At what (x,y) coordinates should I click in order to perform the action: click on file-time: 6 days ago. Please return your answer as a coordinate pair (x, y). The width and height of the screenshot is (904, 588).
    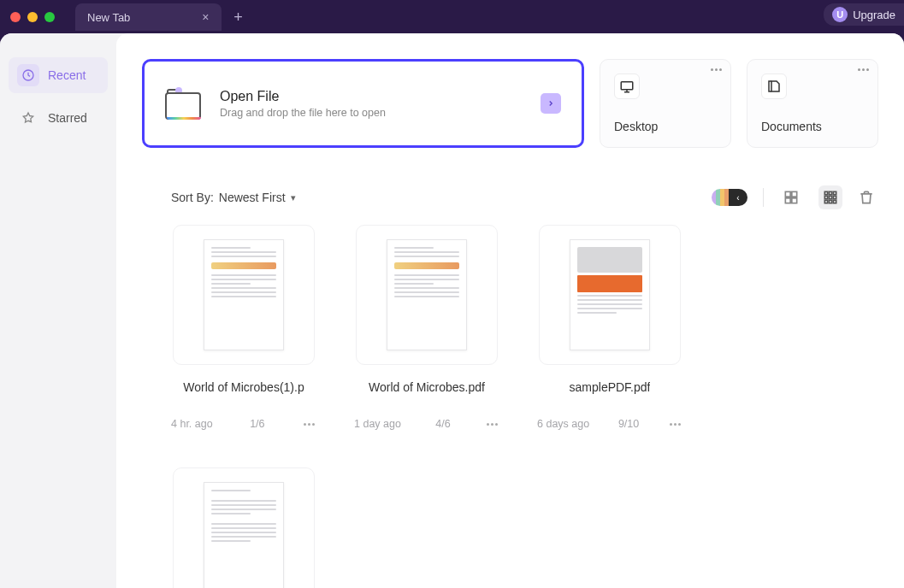
    Looking at the image, I should click on (563, 424).